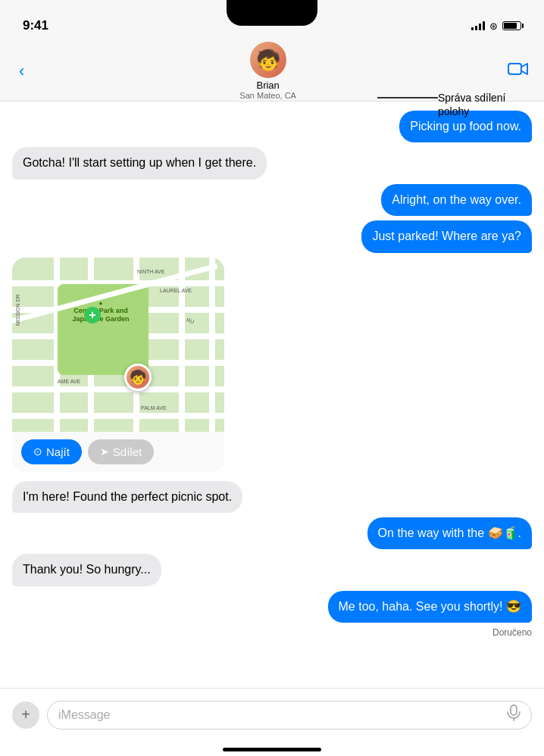 This screenshot has height=756, width=544. I want to click on map-find-button: ⊙ Najít, so click(52, 451).